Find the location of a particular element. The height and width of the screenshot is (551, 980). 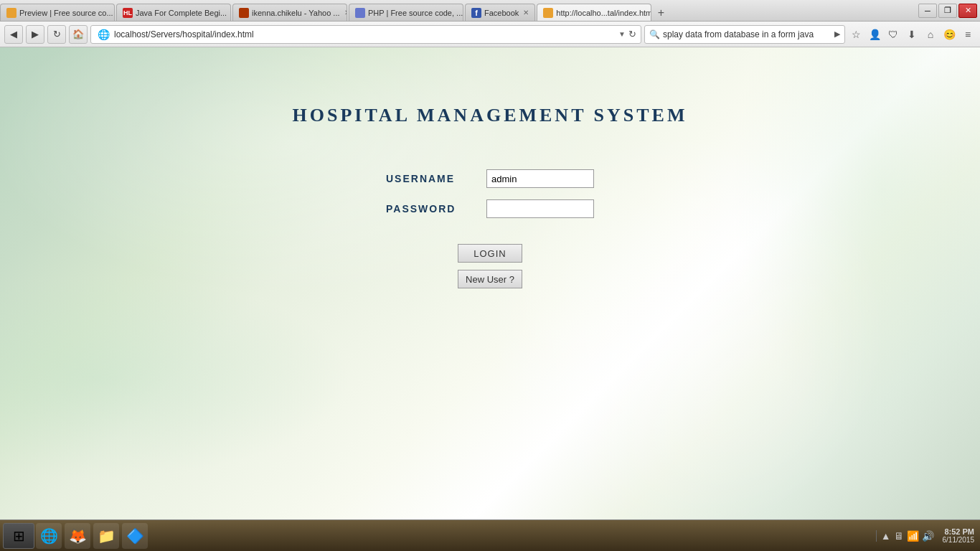

tab-close-5: ✕ is located at coordinates (526, 13).